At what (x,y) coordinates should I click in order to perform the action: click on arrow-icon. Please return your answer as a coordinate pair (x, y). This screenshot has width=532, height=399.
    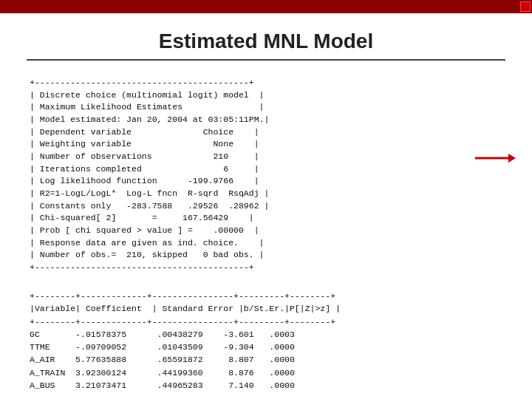
    Looking at the image, I should click on (494, 158).